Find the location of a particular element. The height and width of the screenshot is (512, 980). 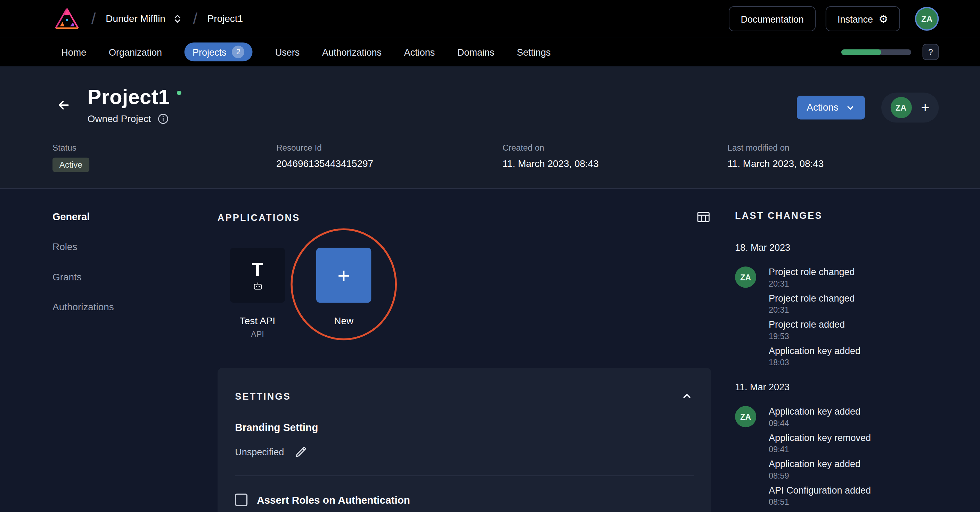

sidebar-item-authorizations: Authorizations is located at coordinates (135, 307).